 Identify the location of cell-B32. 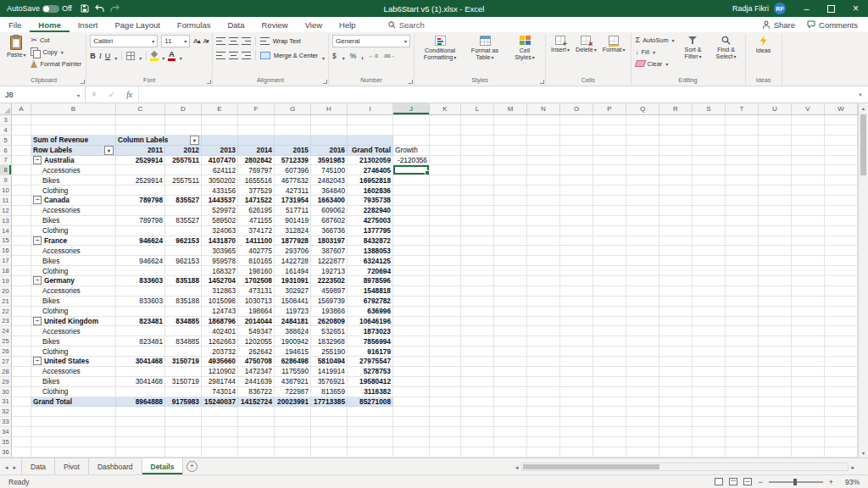
(74, 412).